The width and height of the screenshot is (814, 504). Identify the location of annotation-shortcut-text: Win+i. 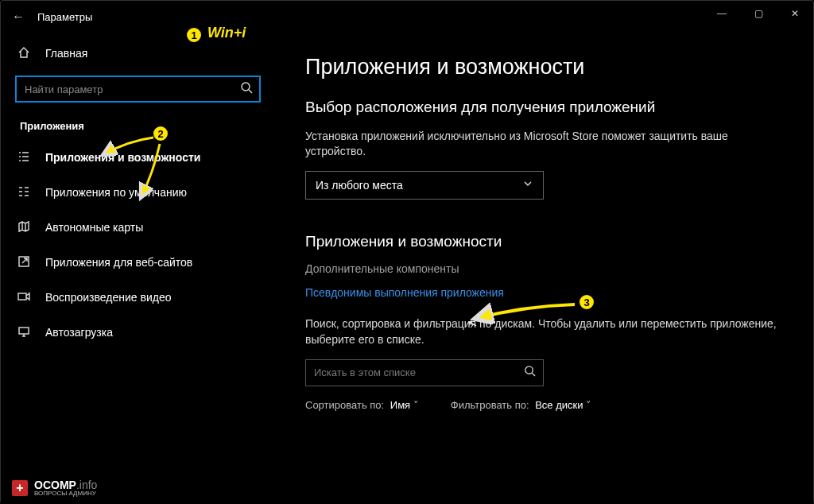
(227, 33).